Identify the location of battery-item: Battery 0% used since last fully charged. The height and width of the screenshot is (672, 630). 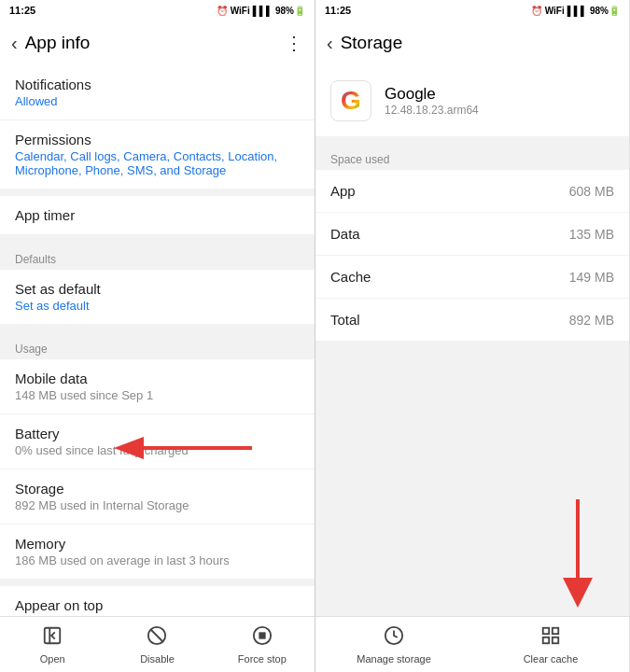
(157, 442).